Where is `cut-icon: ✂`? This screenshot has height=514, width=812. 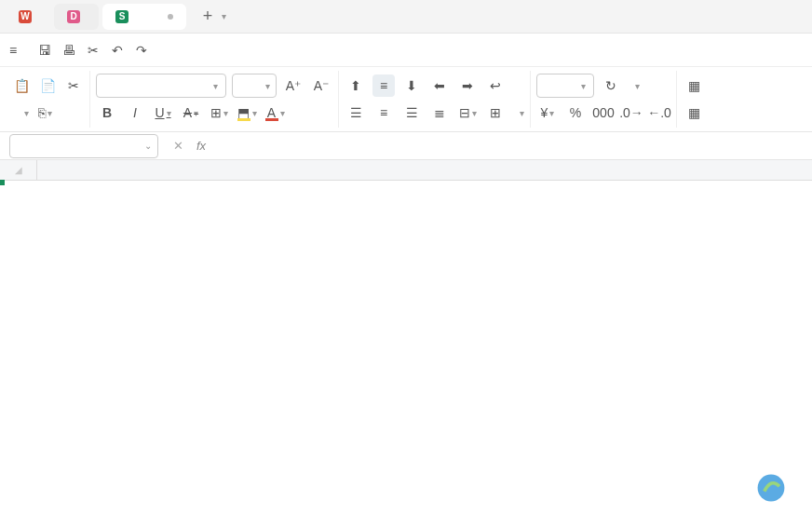 cut-icon: ✂ is located at coordinates (74, 86).